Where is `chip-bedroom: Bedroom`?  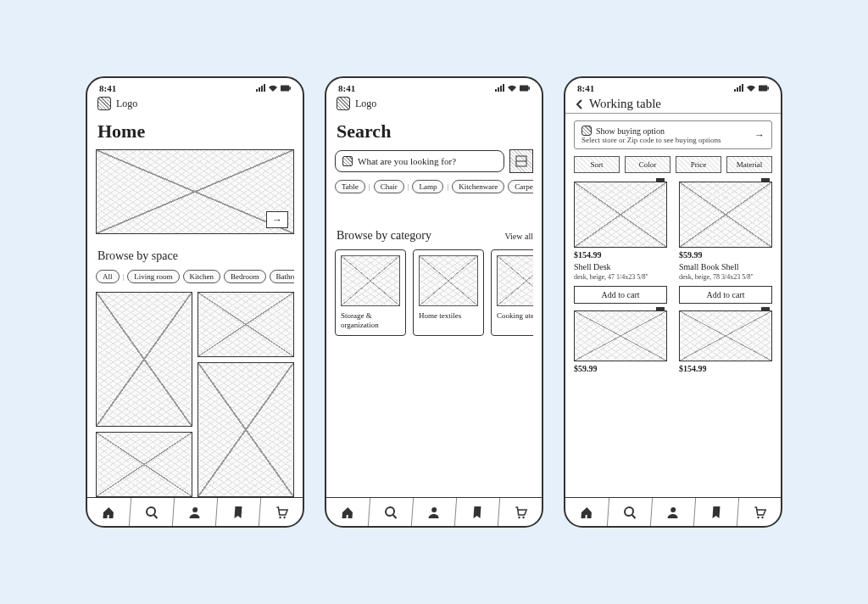 chip-bedroom: Bedroom is located at coordinates (245, 277).